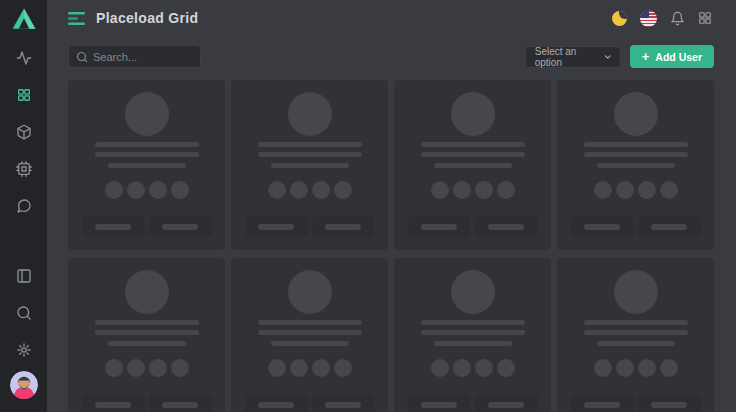 The height and width of the screenshot is (412, 736). I want to click on option-select: Select an option, so click(573, 57).